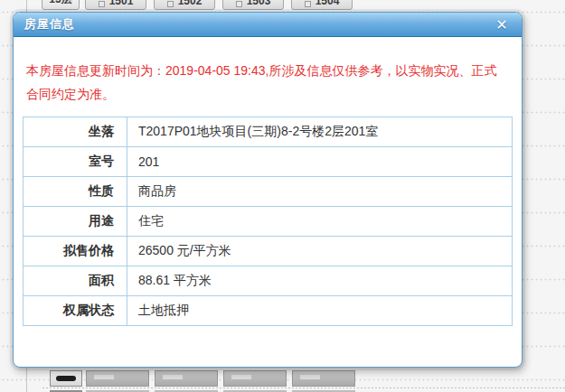  Describe the element at coordinates (320, 191) in the screenshot. I see `field-value: 商品房` at that location.